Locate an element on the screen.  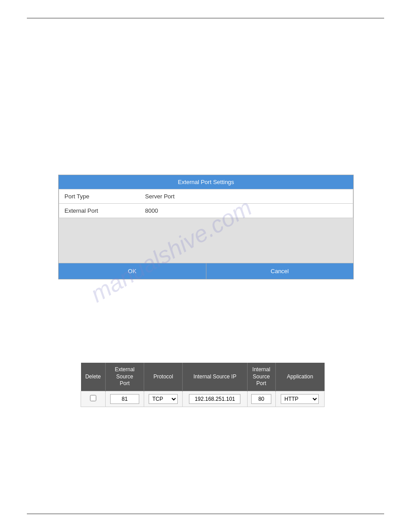
col-protocol: Protocol is located at coordinates (163, 377).